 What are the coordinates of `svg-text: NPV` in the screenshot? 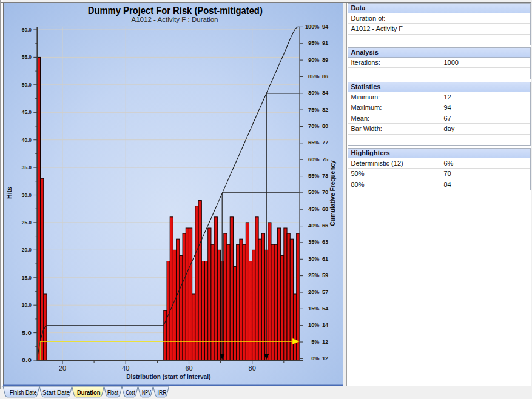 It's located at (147, 392).